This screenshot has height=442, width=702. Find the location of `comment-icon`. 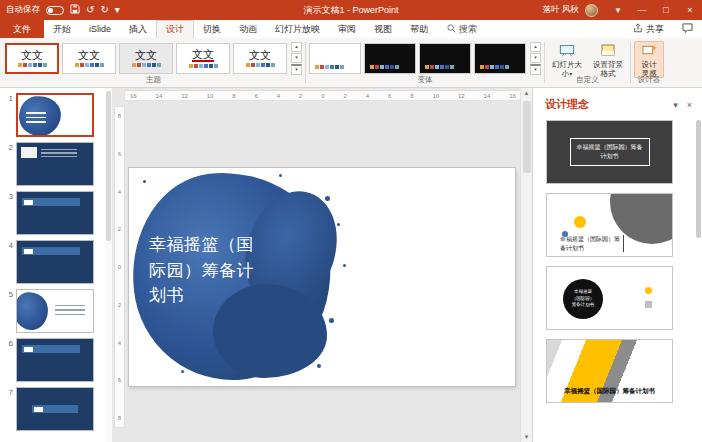

comment-icon is located at coordinates (688, 29).